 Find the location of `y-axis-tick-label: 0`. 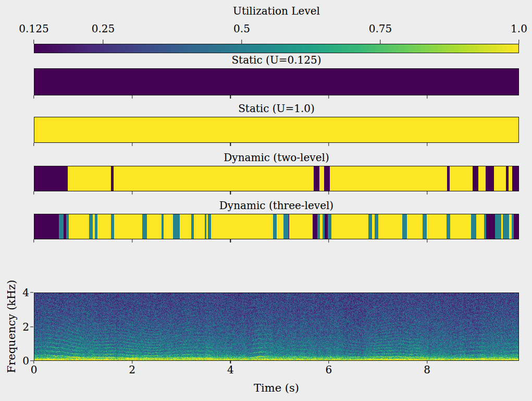

y-axis-tick-label: 0 is located at coordinates (26, 361).